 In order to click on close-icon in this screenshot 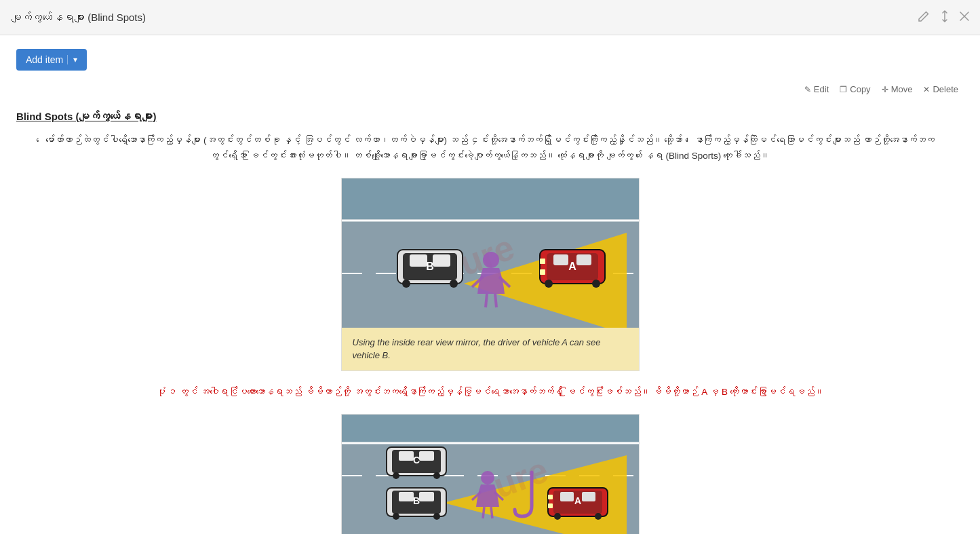, I will do `click(964, 18)`.